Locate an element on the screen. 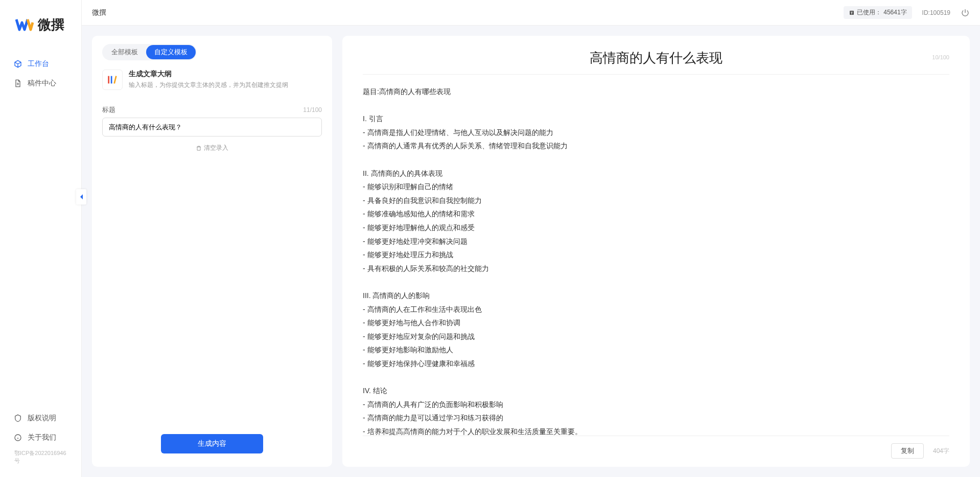 This screenshot has height=477, width=980. breadcrumb-title: 微撰 is located at coordinates (99, 13).